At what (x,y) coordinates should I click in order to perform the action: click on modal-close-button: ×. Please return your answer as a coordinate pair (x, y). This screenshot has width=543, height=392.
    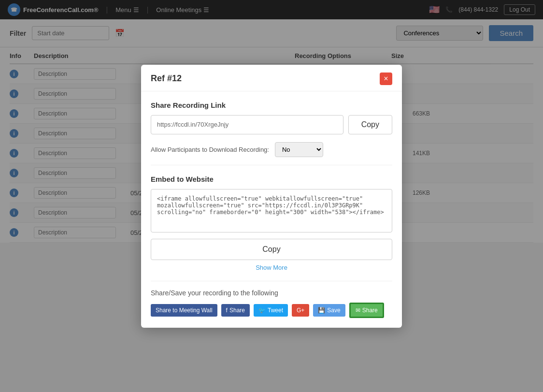
    Looking at the image, I should click on (386, 79).